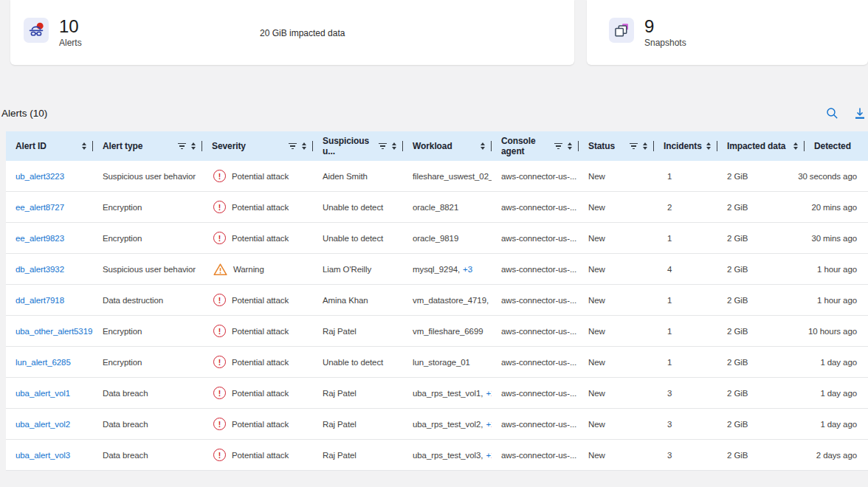 The width and height of the screenshot is (868, 487). What do you see at coordinates (447, 238) in the screenshot?
I see `cell-workload: oracle_9819` at bounding box center [447, 238].